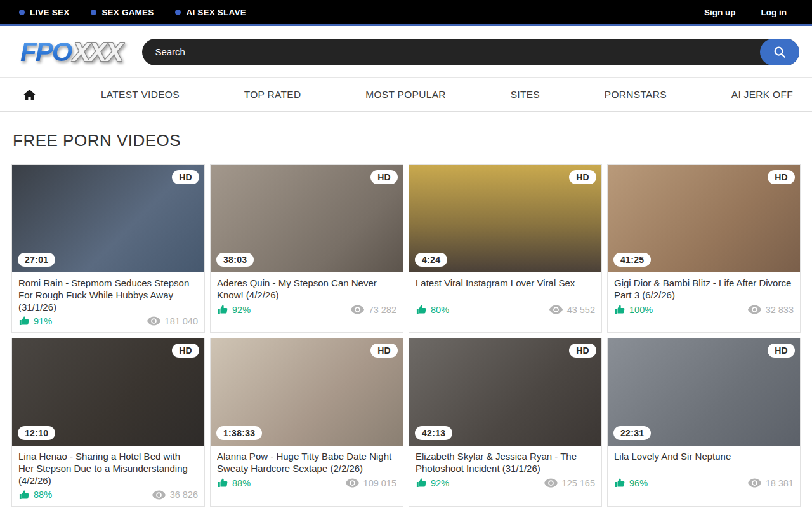  What do you see at coordinates (380, 483) in the screenshot?
I see `view-count-value: 109 015` at bounding box center [380, 483].